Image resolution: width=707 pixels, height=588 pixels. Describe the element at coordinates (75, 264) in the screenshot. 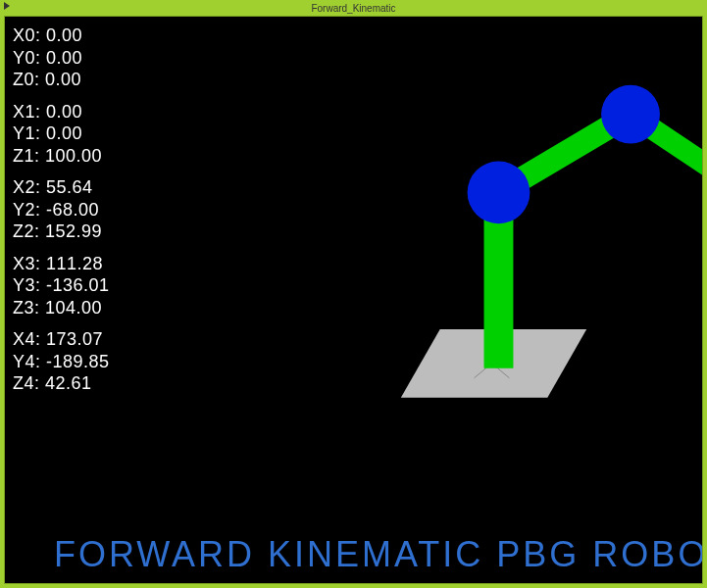

I see `coord-value: 111.28` at that location.